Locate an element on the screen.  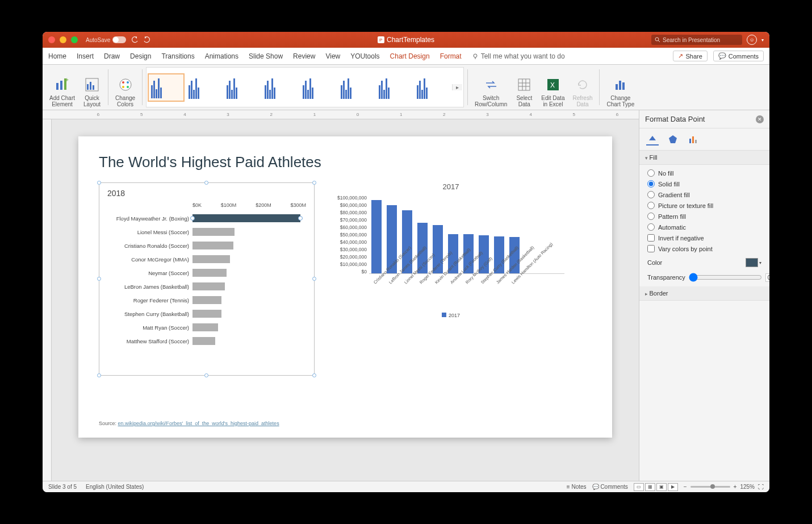
chart-bar: Cristiano Ronaldo (Soccer) is located at coordinates (207, 246).